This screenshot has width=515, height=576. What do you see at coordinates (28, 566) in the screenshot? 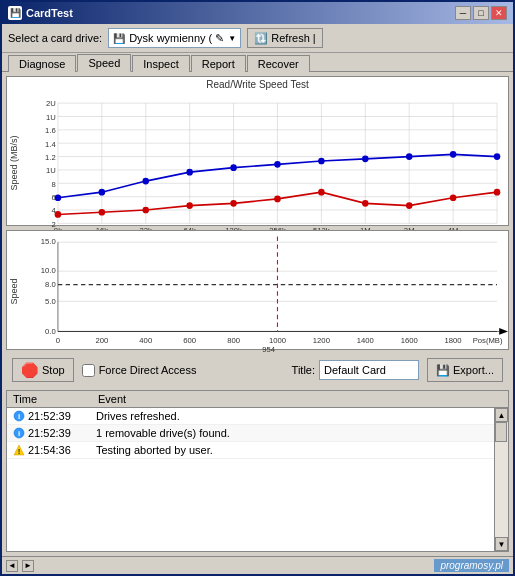
I see `nav-forward-button: ►` at bounding box center [28, 566].